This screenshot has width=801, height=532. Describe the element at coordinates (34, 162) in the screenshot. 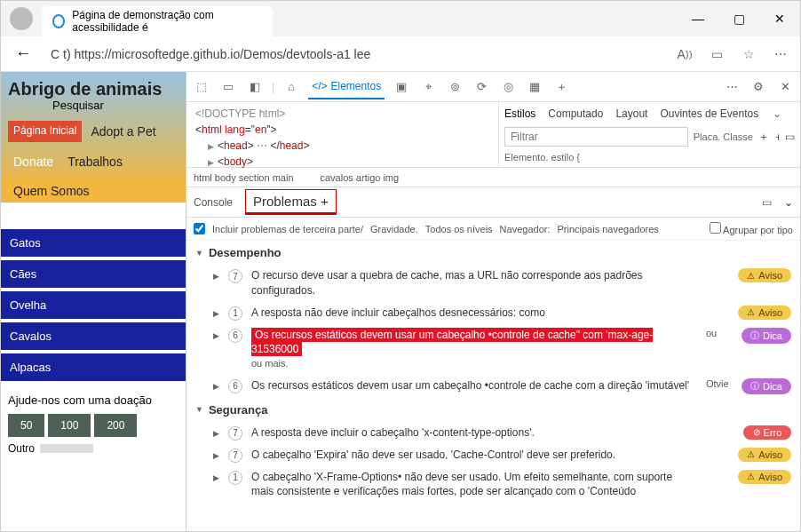

I see `nav-donate: Donate` at that location.